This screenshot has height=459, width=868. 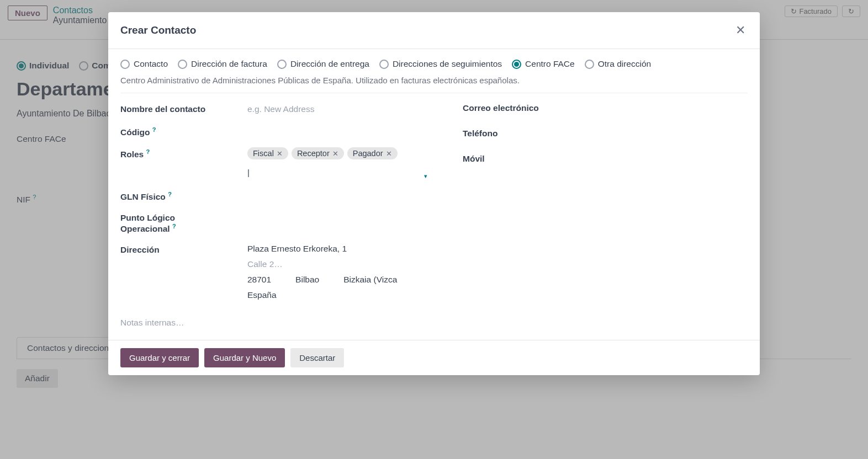 I want to click on address-street: Plaza Ernesto Erkoreka, 1, so click(x=338, y=249).